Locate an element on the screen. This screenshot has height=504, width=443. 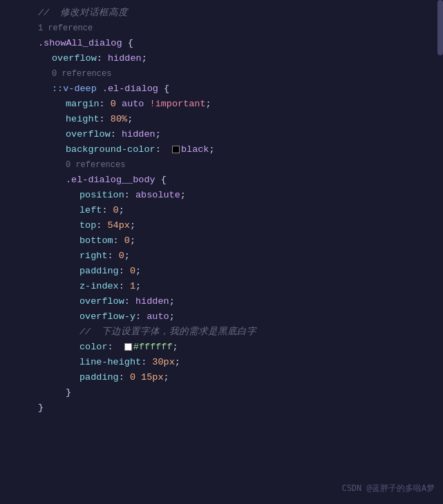
watermark: CSDN @蓝胖子的多啦A梦 is located at coordinates (388, 489).